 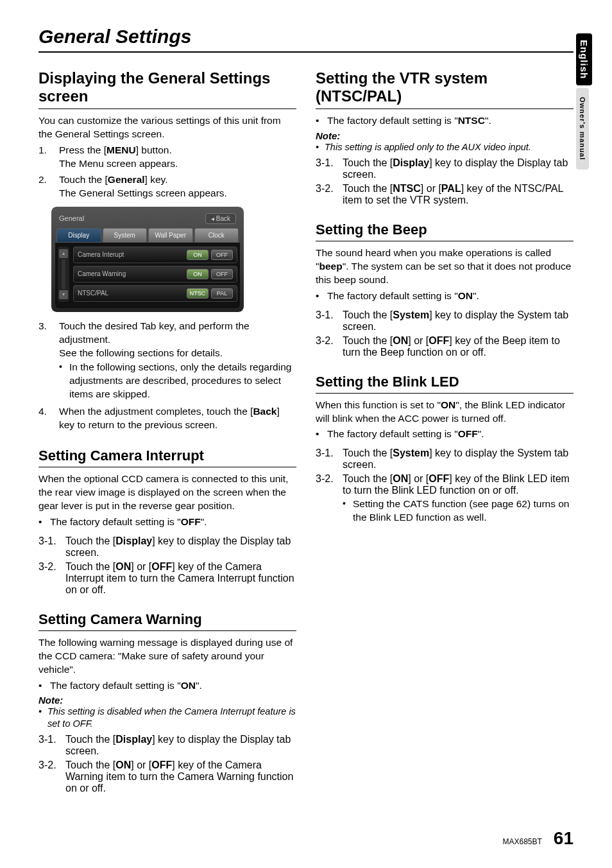 What do you see at coordinates (167, 419) in the screenshot?
I see `step-4: 4. When the adjustment completes, touch …` at bounding box center [167, 419].